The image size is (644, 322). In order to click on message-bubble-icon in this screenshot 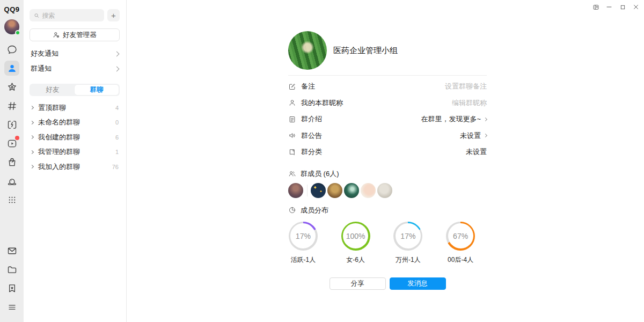, I will do `click(12, 49)`.